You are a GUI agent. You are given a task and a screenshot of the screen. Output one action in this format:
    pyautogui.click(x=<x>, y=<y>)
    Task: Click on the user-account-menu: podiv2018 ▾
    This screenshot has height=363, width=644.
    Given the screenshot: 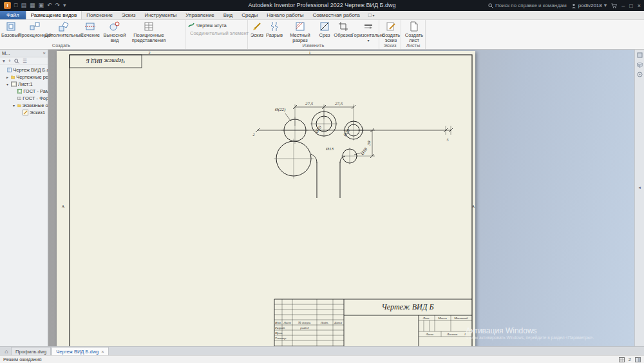 What is the action you would take?
    pyautogui.click(x=589, y=5)
    